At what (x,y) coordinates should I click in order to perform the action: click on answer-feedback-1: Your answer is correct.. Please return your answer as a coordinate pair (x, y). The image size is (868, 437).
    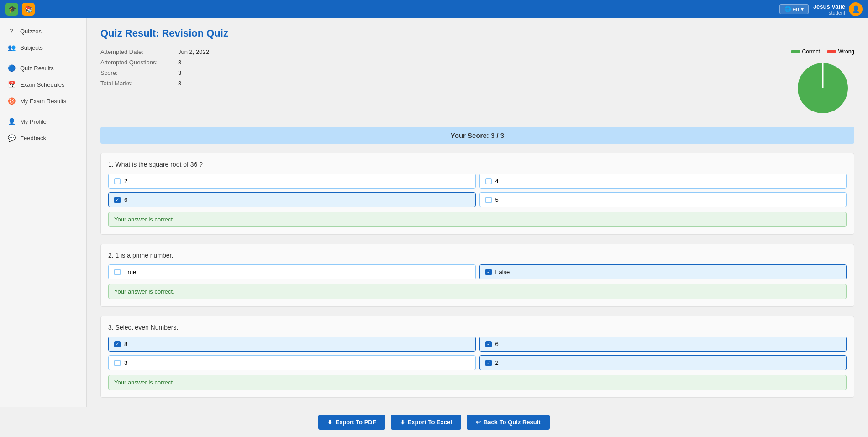
    Looking at the image, I should click on (478, 219).